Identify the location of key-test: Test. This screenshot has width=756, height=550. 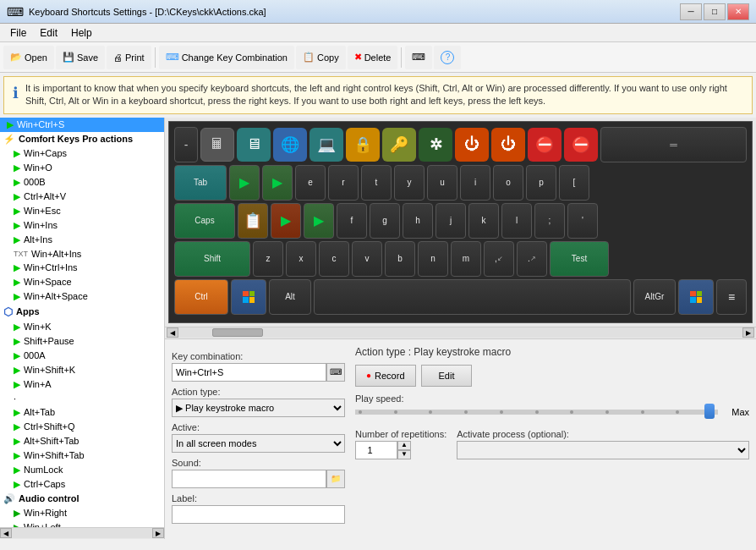
(579, 259).